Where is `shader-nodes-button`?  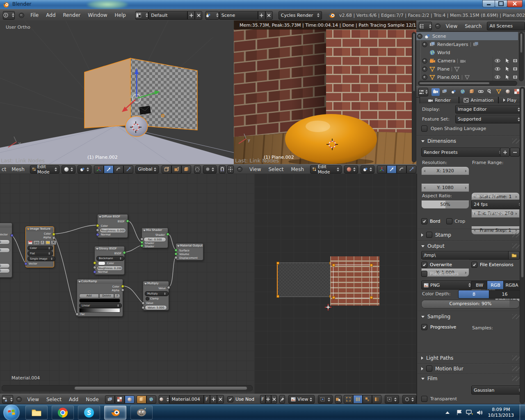 shader-nodes-button is located at coordinates (110, 399).